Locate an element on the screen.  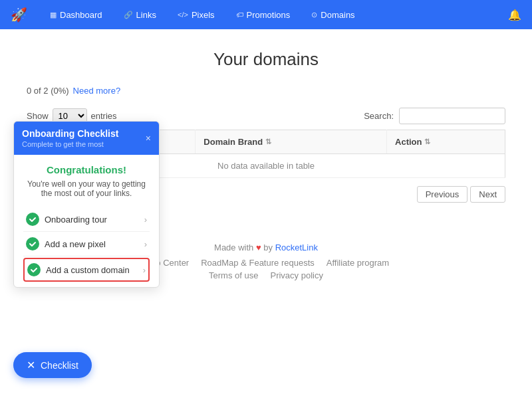
checklist-domain-label: Add a custom domain is located at coordinates (88, 270).